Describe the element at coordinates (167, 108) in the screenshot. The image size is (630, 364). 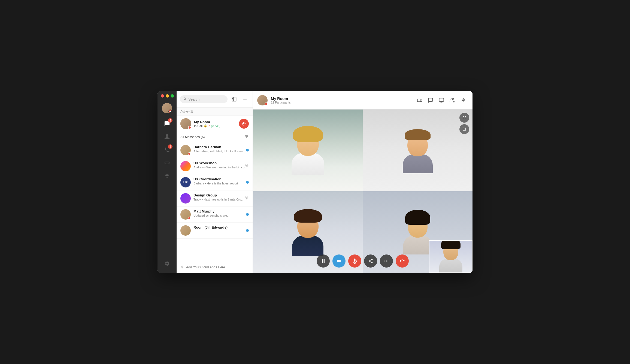
I see `user-avatar` at that location.